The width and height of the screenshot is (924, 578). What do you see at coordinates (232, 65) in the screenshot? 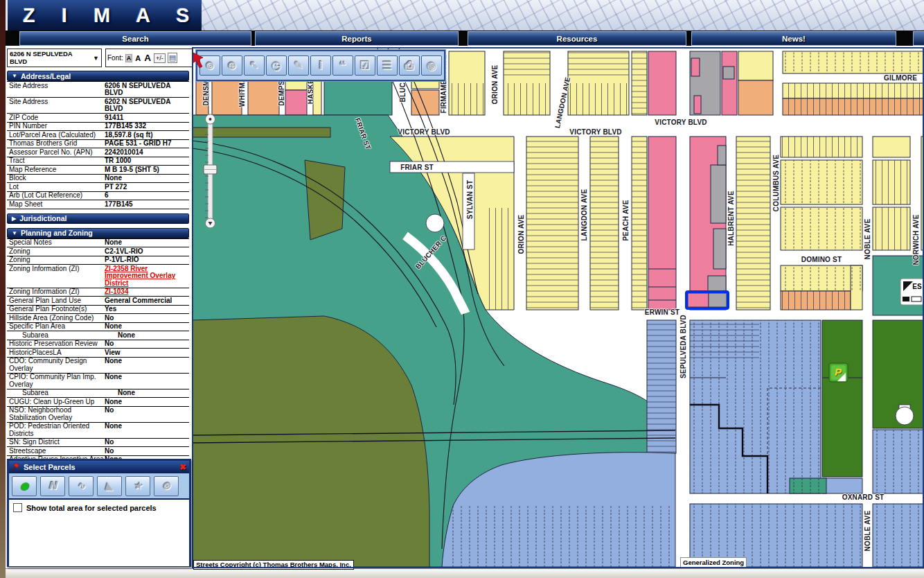
I see `compass-icon: ⊕` at bounding box center [232, 65].